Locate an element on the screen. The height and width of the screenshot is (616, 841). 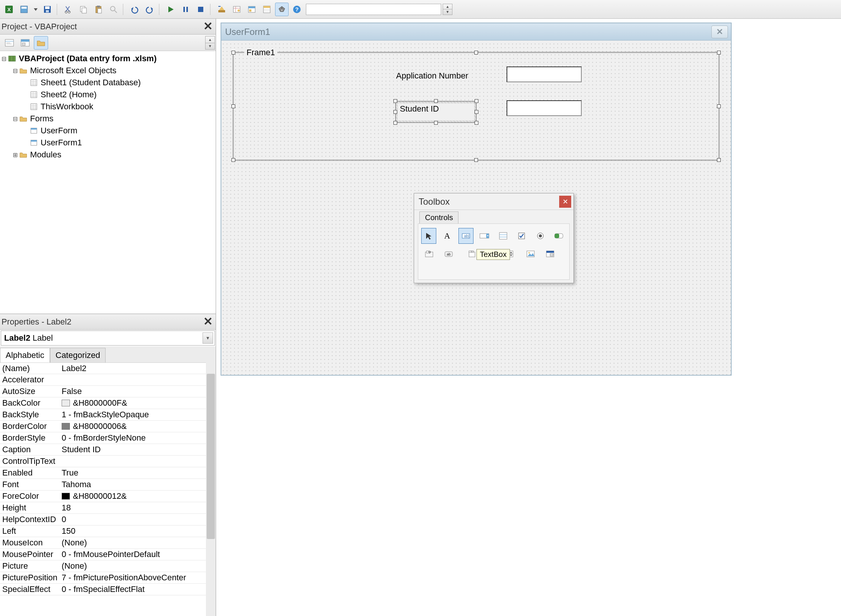
textbox-application-number is located at coordinates (544, 74).